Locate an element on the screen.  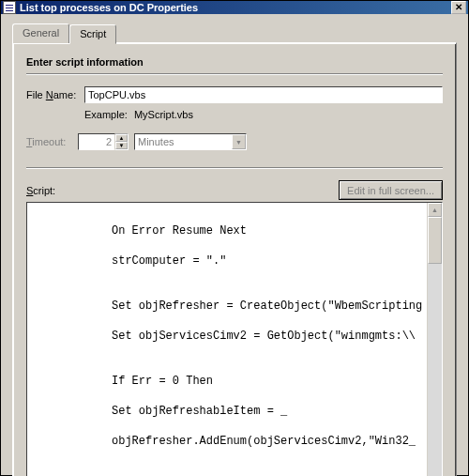
titlebar: List top processes on DC Properties ✕ is located at coordinates (234, 8).